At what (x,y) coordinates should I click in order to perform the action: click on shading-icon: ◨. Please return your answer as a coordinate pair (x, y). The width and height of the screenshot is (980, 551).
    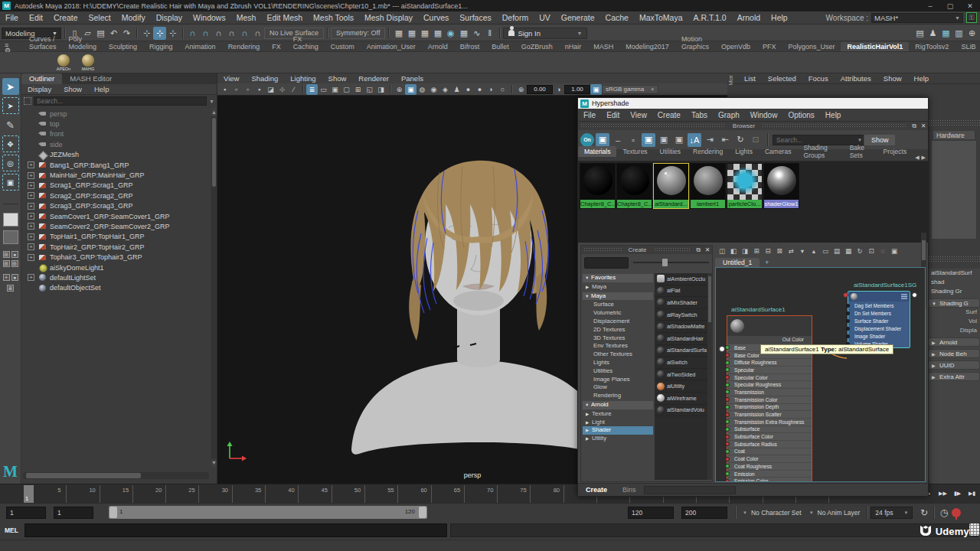
    Looking at the image, I should click on (381, 90).